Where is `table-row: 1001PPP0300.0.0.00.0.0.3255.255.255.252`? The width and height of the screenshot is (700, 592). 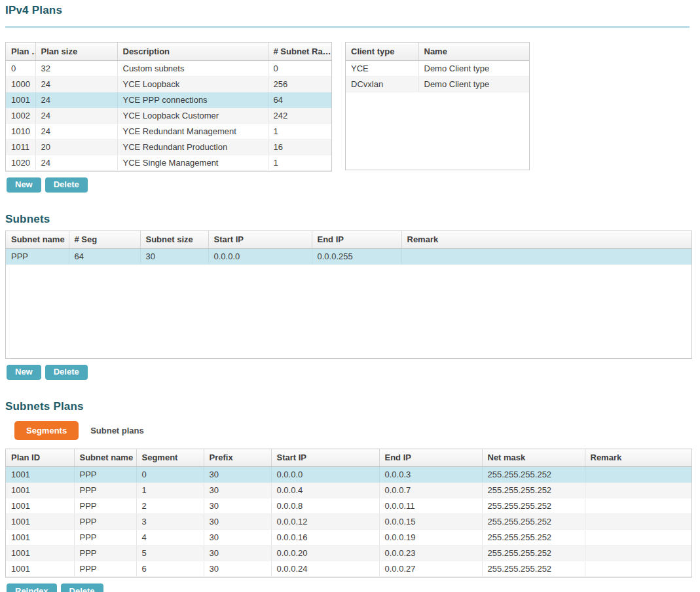 table-row: 1001PPP0300.0.0.00.0.0.3255.255.255.252 is located at coordinates (348, 475).